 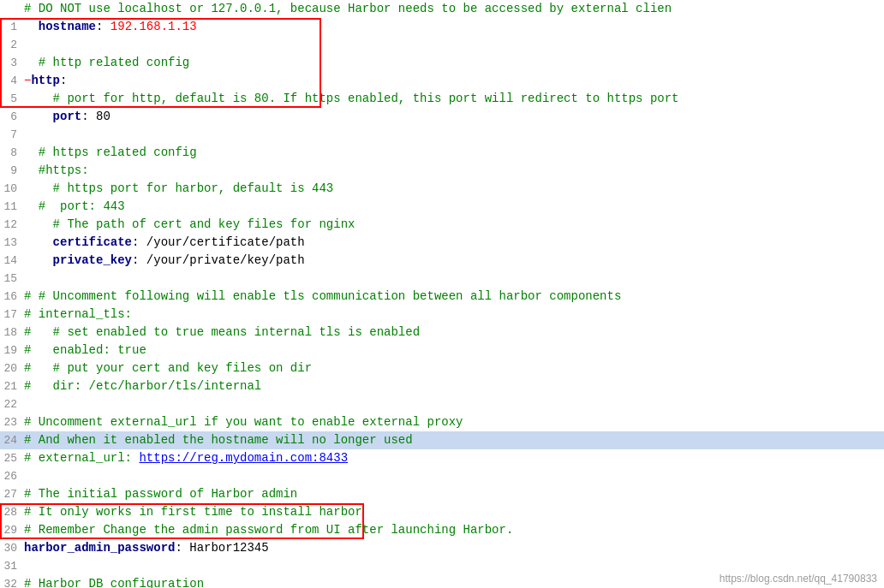 I want to click on code-line: 10 # https port for harbor, default is 4…, so click(x=442, y=188).